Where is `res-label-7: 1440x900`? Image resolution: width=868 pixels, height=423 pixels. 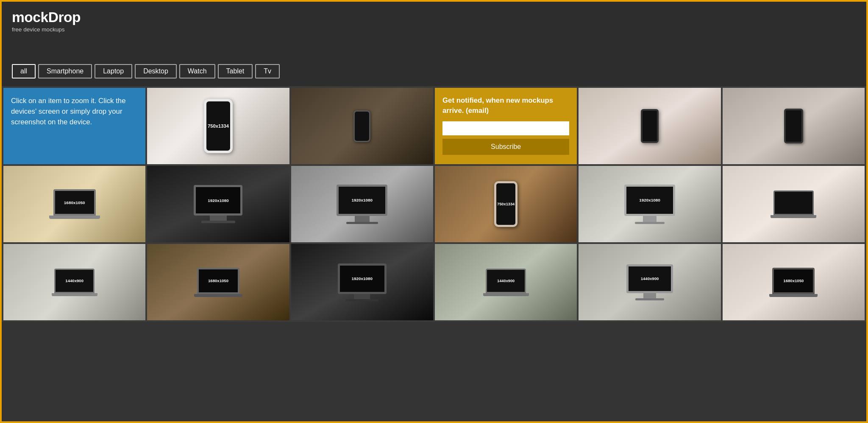 res-label-7: 1440x900 is located at coordinates (75, 281).